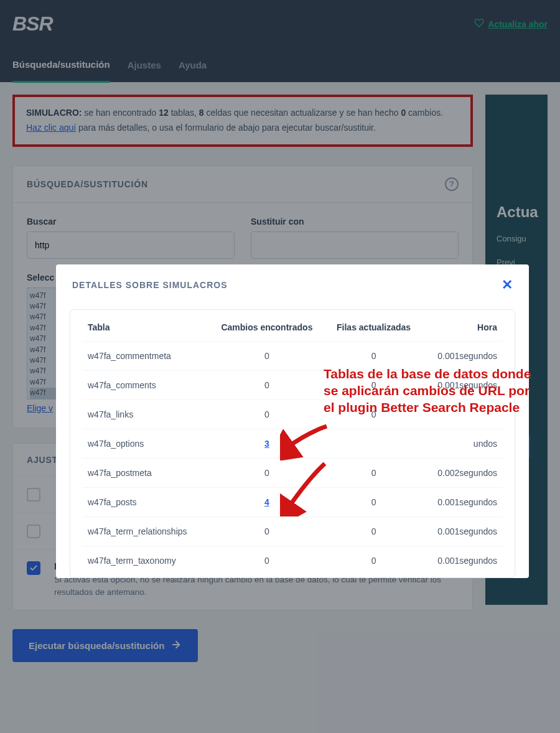 The image size is (560, 733). What do you see at coordinates (516, 212) in the screenshot?
I see `promo-title: Actua` at bounding box center [516, 212].